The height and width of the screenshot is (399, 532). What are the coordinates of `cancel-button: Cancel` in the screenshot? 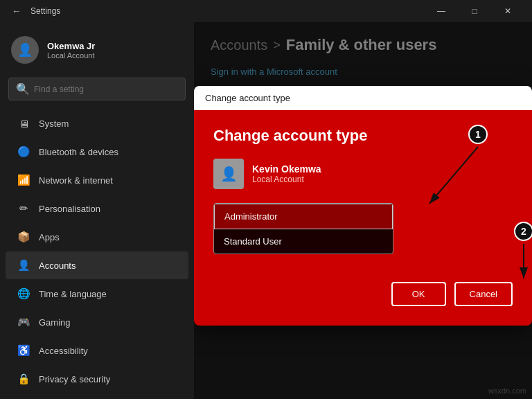 It's located at (484, 294).